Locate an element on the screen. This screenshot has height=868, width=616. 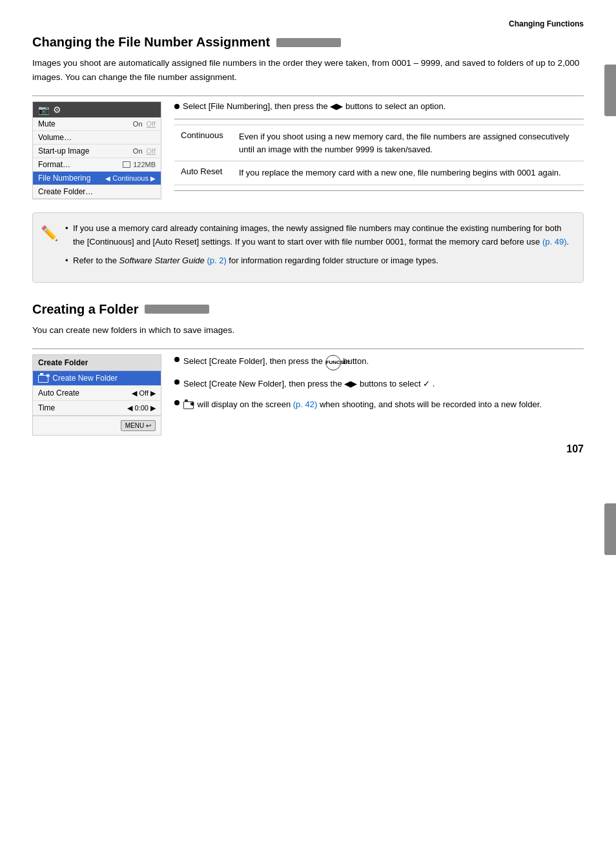
folder-menu-title: Create Folder is located at coordinates (97, 363).